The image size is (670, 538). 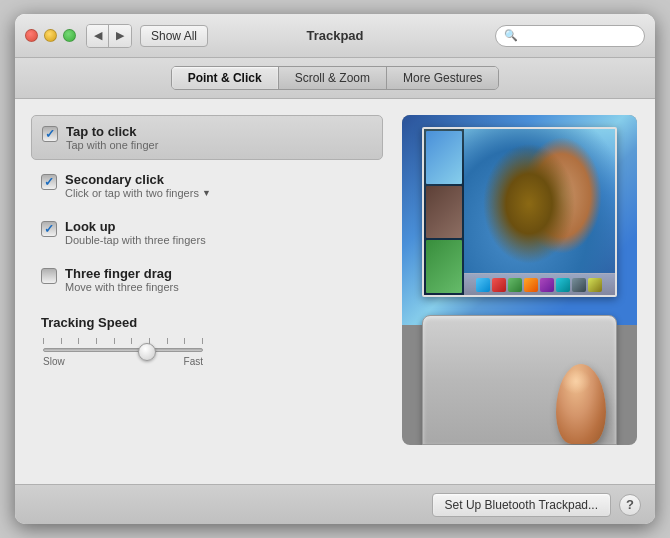 I want to click on traffic-lights, so click(x=50, y=36).